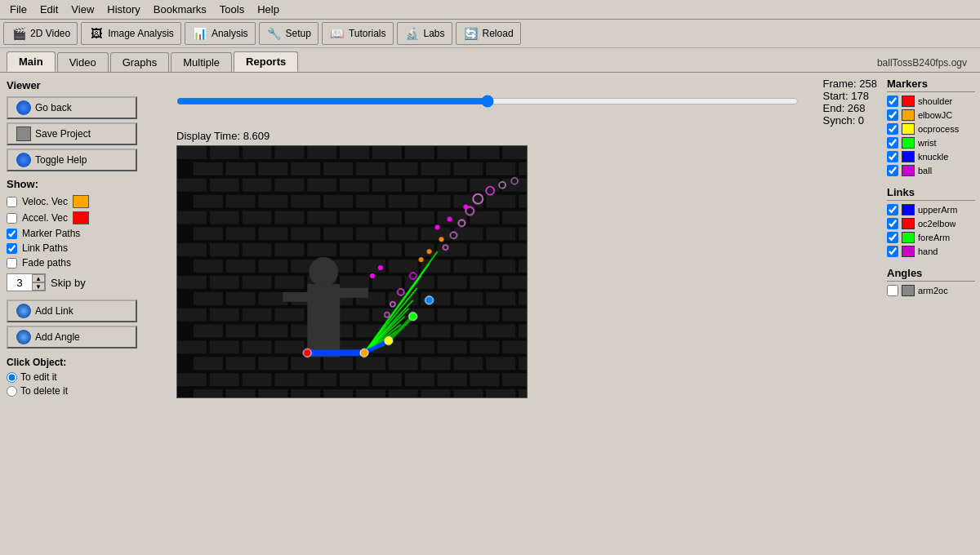  I want to click on marker-shoulder-color, so click(908, 101).